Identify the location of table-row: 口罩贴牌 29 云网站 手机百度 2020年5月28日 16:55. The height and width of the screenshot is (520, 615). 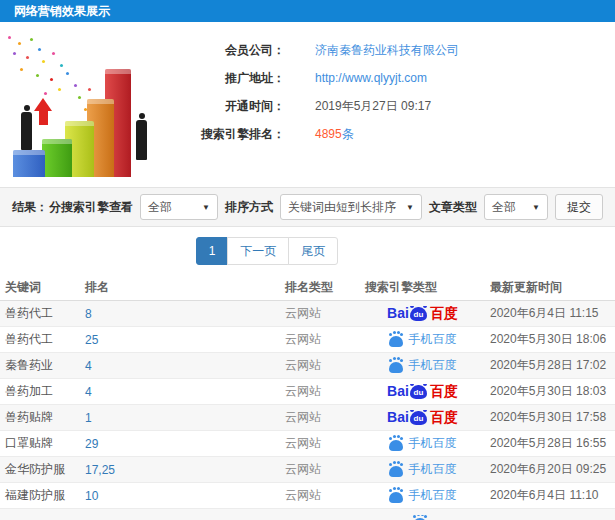
(308, 444).